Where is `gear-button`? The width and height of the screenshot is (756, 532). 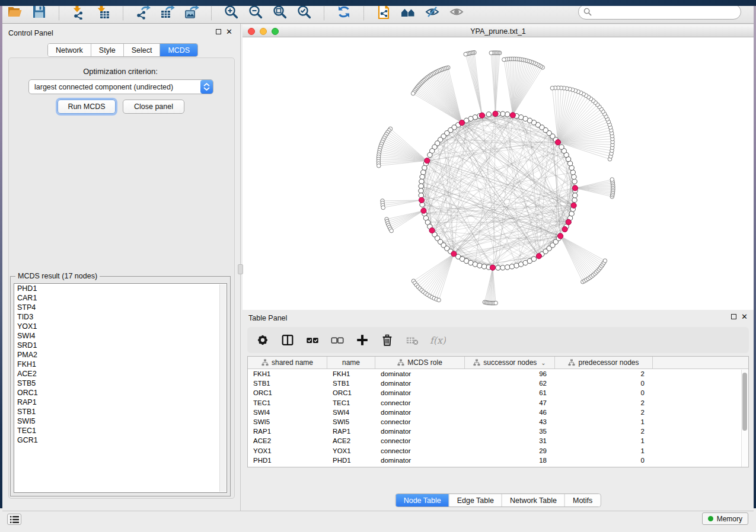
gear-button is located at coordinates (263, 340).